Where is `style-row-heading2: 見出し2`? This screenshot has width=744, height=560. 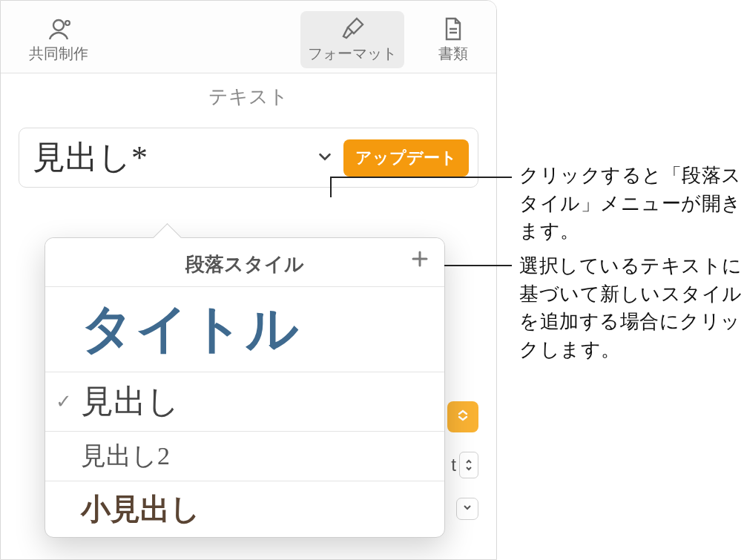
style-row-heading2: 見出し2 is located at coordinates (245, 455).